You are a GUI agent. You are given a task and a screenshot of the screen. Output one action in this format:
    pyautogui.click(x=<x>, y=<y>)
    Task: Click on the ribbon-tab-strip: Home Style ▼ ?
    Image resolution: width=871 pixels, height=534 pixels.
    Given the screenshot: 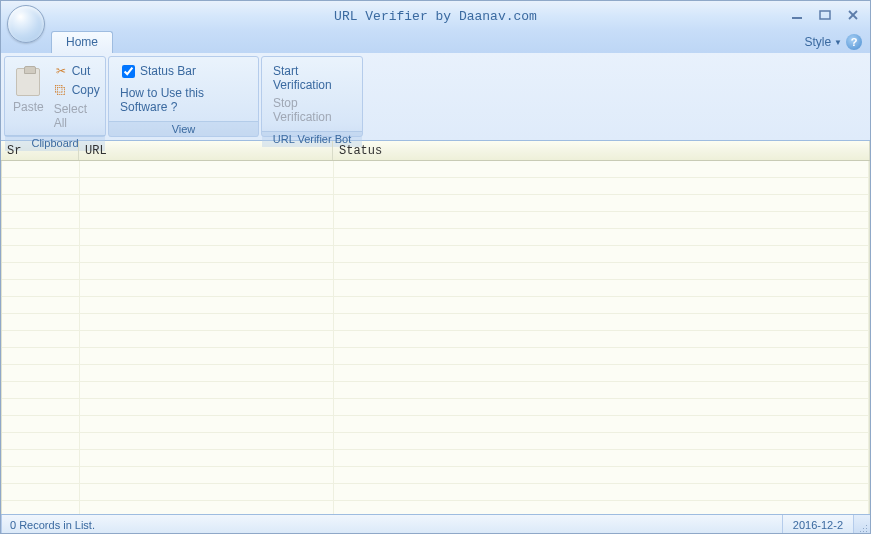 What is the action you would take?
    pyautogui.click(x=436, y=42)
    